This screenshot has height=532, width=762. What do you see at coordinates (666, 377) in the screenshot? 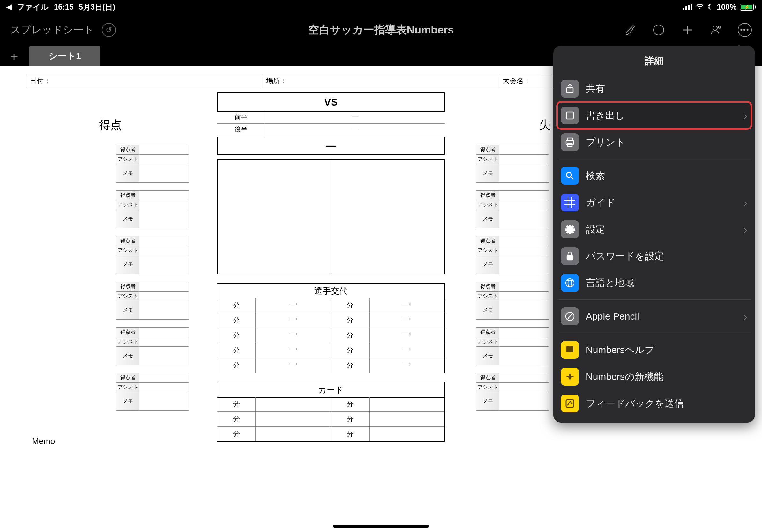
I see `menu-whatsnew-label: Numbersの新機能` at bounding box center [666, 377].